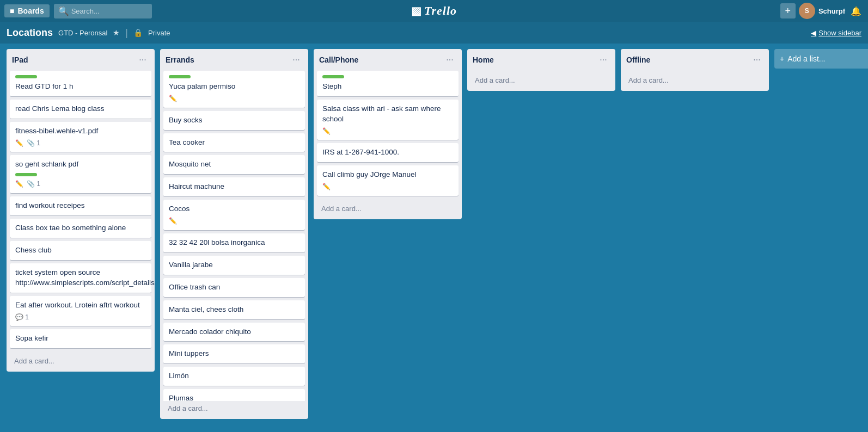  What do you see at coordinates (81, 206) in the screenshot?
I see `card-text: find workout receipes` at bounding box center [81, 206].